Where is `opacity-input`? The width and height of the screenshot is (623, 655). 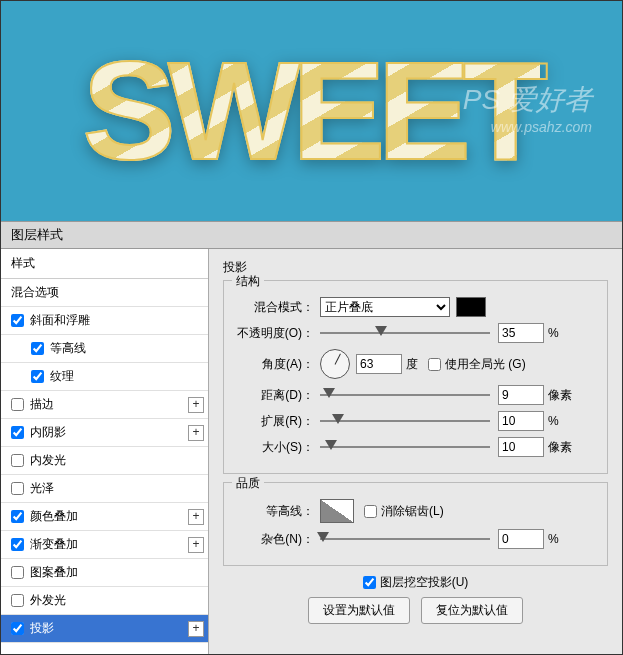
opacity-input is located at coordinates (521, 333).